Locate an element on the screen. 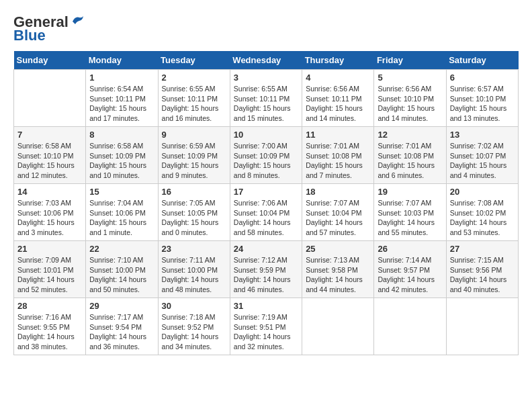 This screenshot has width=532, height=411. calendar-day-cell: 6Sunrise: 6:57 AM Sunset: 10:10 PM Dayli… is located at coordinates (482, 98).